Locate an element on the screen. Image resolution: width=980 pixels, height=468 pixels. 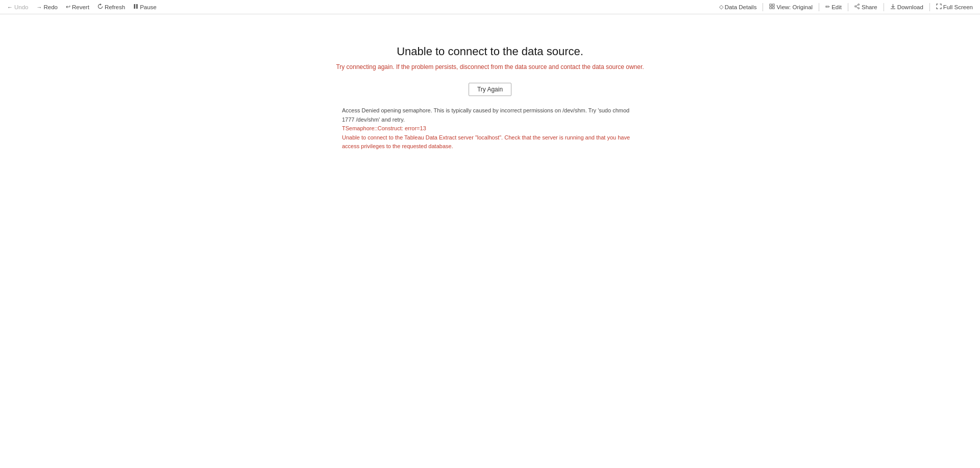
view-original-button: View: Original is located at coordinates (791, 7).